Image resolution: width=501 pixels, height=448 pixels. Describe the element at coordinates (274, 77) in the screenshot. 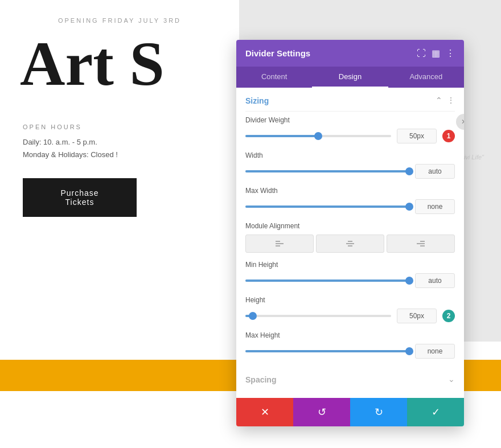

I see `tab-content: Content` at that location.